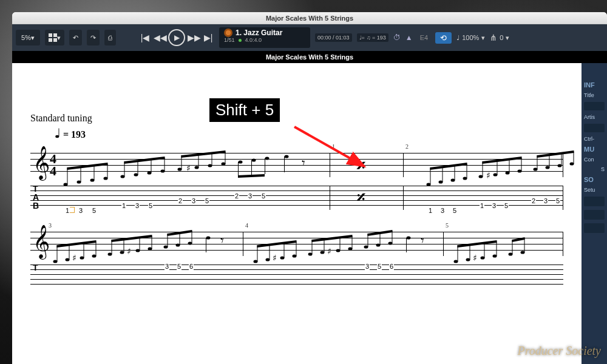  Describe the element at coordinates (594, 106) in the screenshot. I see `title-field` at that location.